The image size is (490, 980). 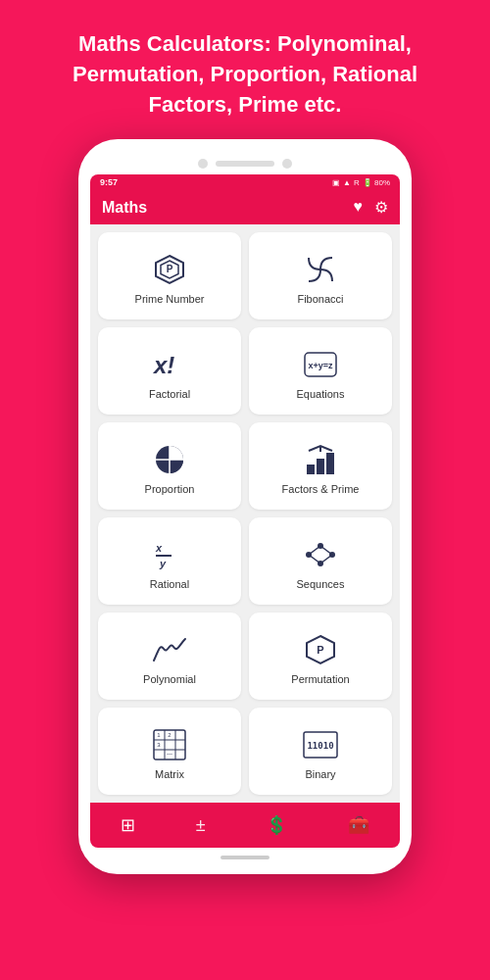 What do you see at coordinates (245, 182) in the screenshot?
I see `status-bar: 9:57 ▣ ▲ R 🔋 80%` at bounding box center [245, 182].